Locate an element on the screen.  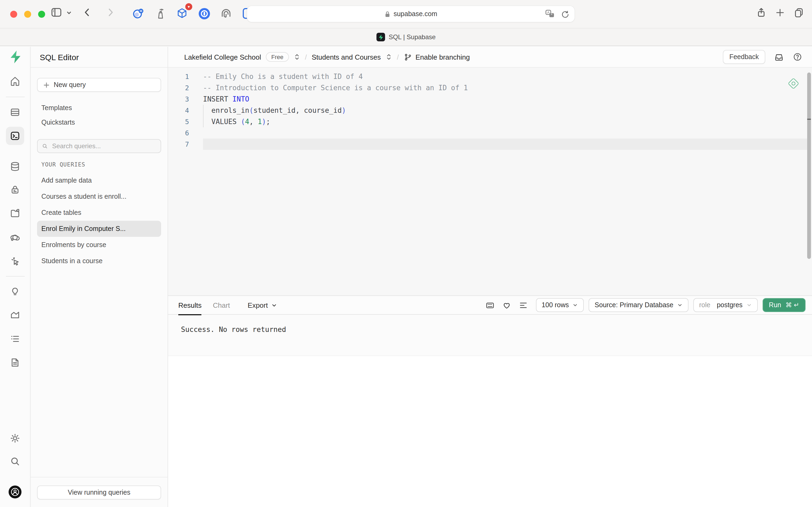
query-list-item: Students in a course is located at coordinates (99, 261).